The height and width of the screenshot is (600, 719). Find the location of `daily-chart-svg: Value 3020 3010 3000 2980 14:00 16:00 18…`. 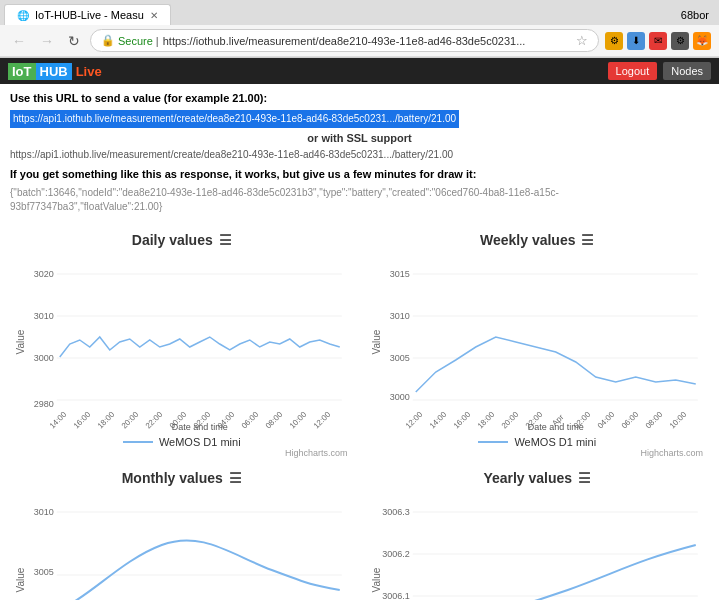

daily-chart-svg: Value 3020 3010 3000 2980 14:00 16:00 18… is located at coordinates (182, 342).